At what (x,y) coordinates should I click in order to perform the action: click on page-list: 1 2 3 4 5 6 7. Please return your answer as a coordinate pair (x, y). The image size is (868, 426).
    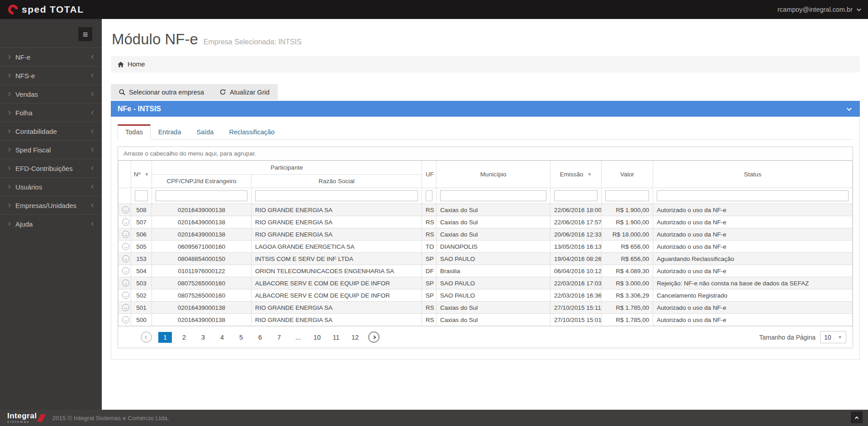
    Looking at the image, I should click on (260, 337).